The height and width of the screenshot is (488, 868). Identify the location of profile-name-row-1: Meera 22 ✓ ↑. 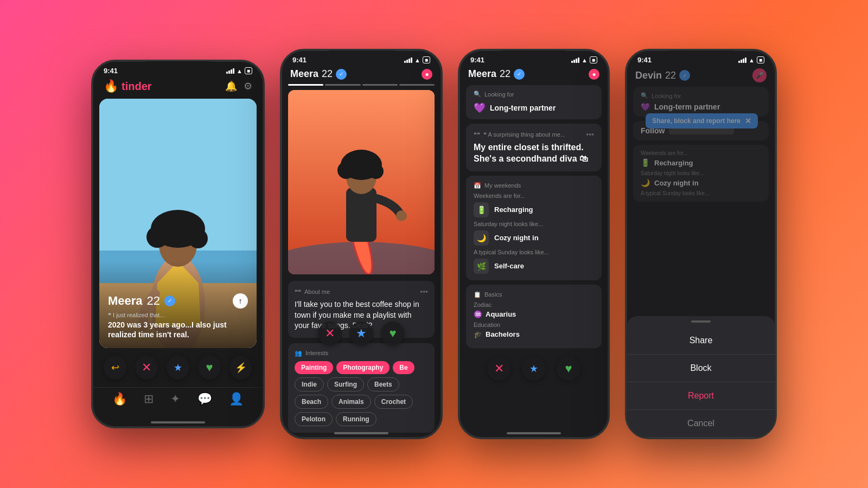
(178, 301).